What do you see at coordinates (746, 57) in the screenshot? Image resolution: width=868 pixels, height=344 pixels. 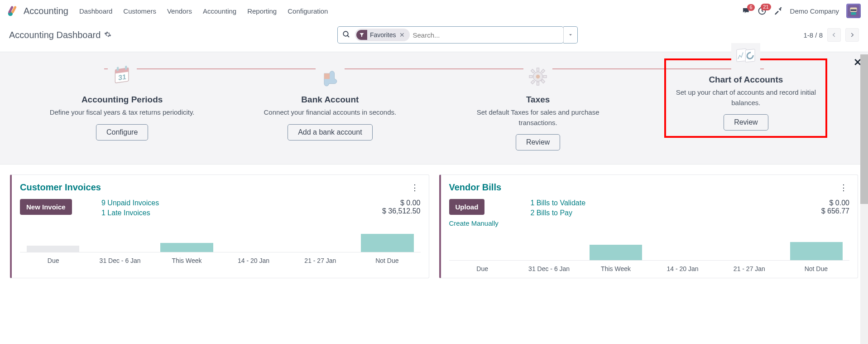 I see `chart-icon` at bounding box center [746, 57].